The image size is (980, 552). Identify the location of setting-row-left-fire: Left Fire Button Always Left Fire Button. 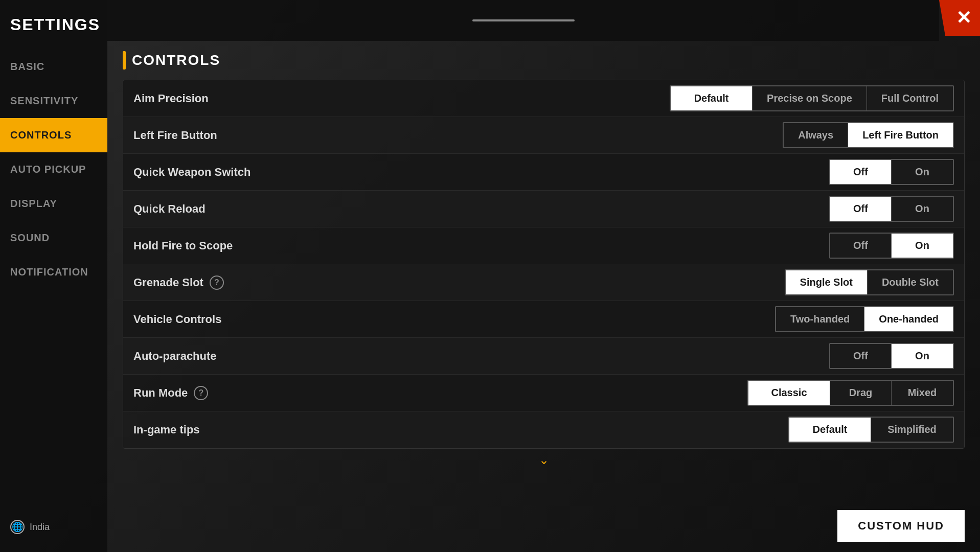
(544, 135).